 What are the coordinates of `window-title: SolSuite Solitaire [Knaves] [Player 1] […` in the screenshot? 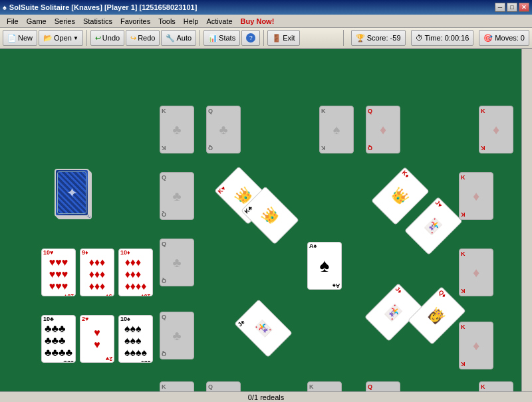 It's located at (103, 7).